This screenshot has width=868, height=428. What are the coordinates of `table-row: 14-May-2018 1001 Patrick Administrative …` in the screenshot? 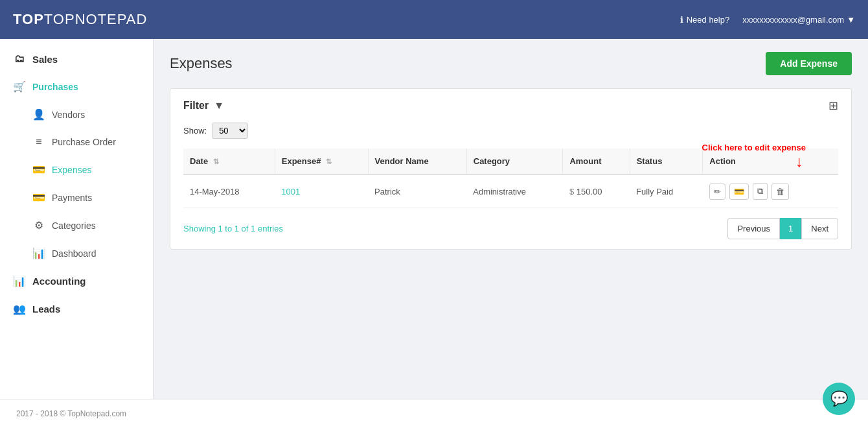 It's located at (510, 191).